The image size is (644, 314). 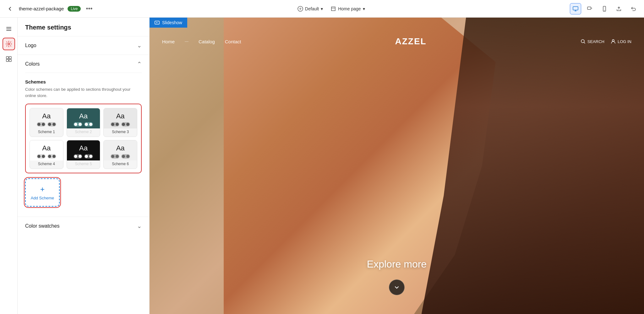 What do you see at coordinates (83, 156) in the screenshot?
I see `scheme-5-toggles` at bounding box center [83, 156].